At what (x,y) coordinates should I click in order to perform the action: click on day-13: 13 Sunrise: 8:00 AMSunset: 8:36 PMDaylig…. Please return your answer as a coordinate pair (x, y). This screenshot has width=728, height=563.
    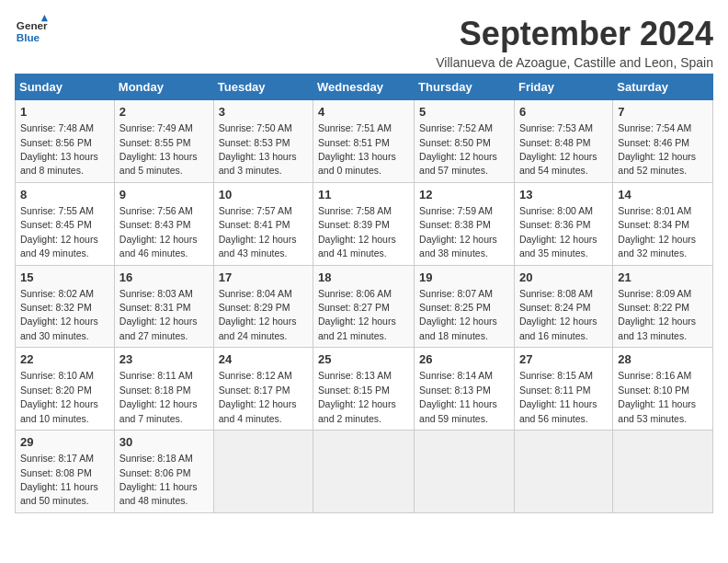
    Looking at the image, I should click on (563, 224).